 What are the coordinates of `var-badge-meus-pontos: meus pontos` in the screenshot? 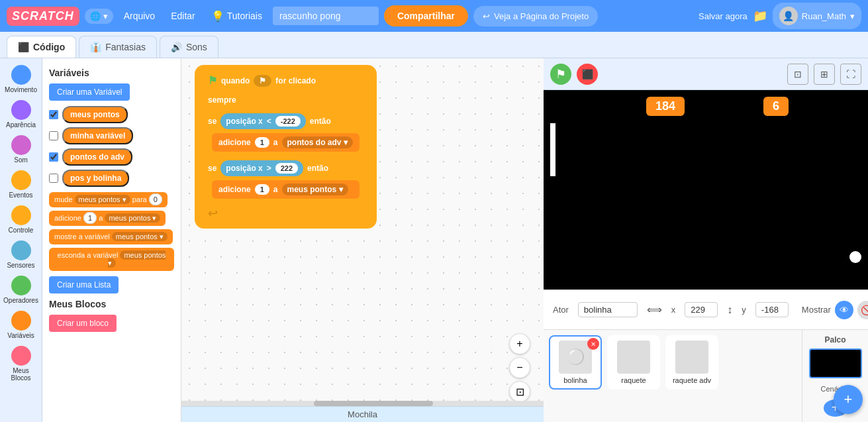 It's located at (95, 115).